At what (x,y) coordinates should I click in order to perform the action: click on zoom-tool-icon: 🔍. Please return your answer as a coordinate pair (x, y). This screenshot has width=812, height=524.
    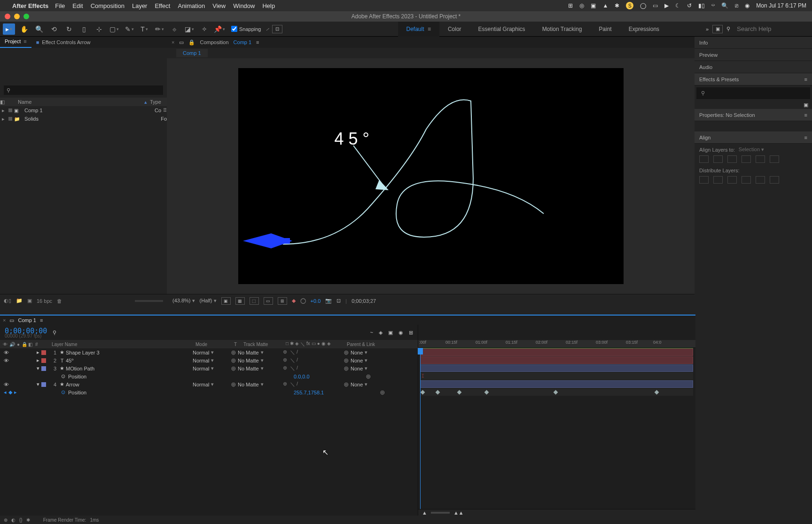
    Looking at the image, I should click on (39, 29).